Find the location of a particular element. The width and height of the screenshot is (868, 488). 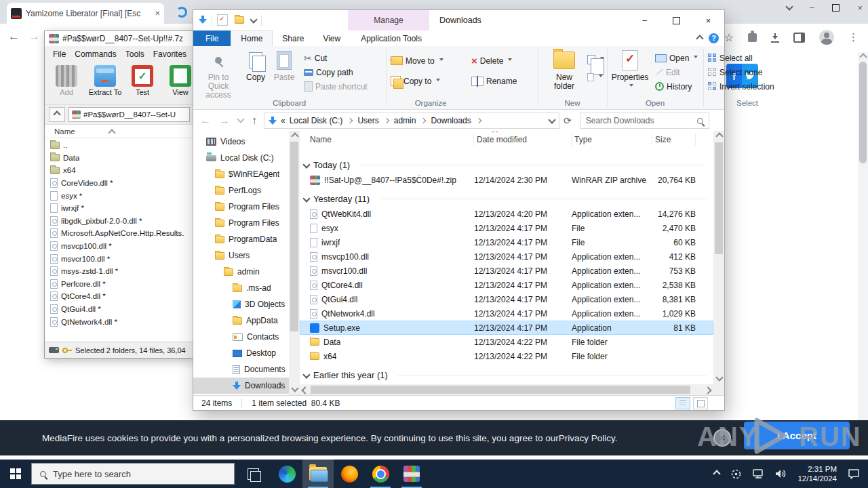

start-button is located at coordinates (16, 474).